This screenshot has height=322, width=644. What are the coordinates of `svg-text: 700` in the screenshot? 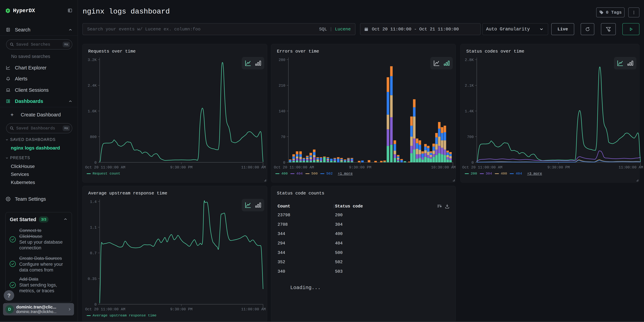 It's located at (470, 137).